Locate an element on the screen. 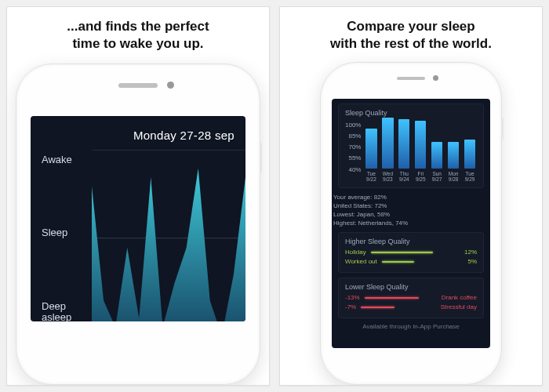 This screenshot has width=549, height=392. factor-label: Drank coffee is located at coordinates (460, 298).